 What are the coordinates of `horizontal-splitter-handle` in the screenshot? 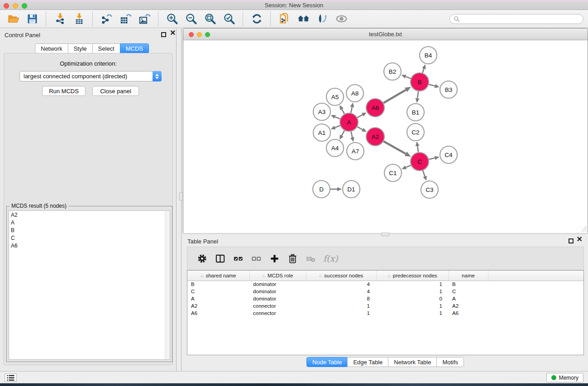 It's located at (385, 234).